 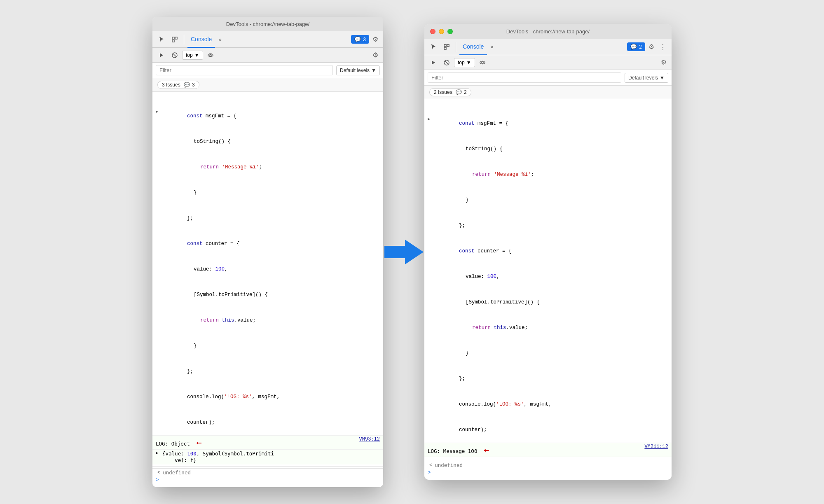 What do you see at coordinates (268, 40) in the screenshot?
I see `main-toolbar-left: Console » 💬 3 ⚙` at bounding box center [268, 40].